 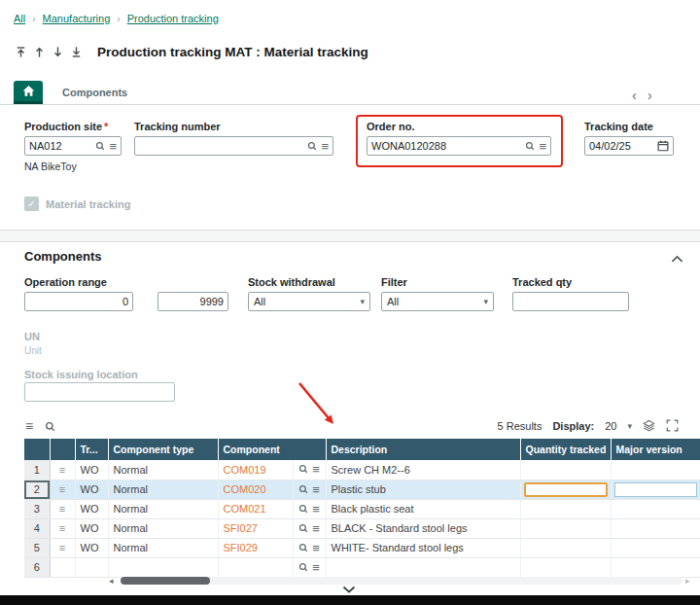 I want to click on tracking-date-input: 04/02/25, so click(x=629, y=146).